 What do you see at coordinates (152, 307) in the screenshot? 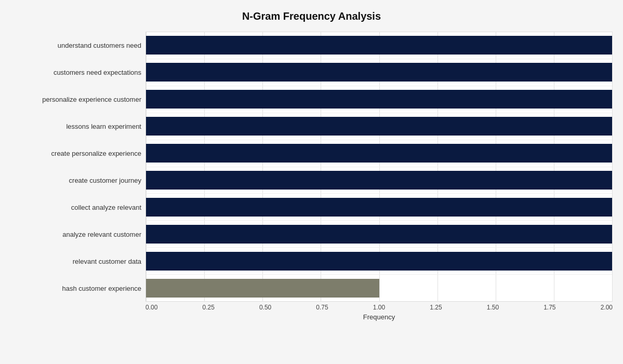
I see `x-tick: 0.00` at bounding box center [152, 307].